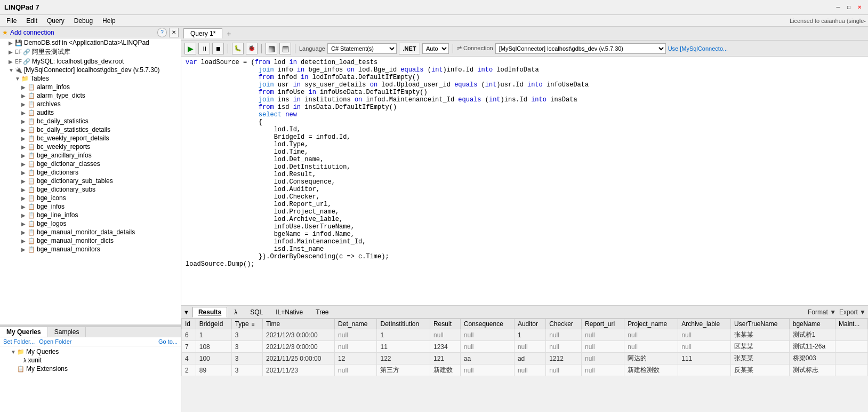 The image size is (868, 412). What do you see at coordinates (445, 324) in the screenshot?
I see `col-result: Result` at bounding box center [445, 324].